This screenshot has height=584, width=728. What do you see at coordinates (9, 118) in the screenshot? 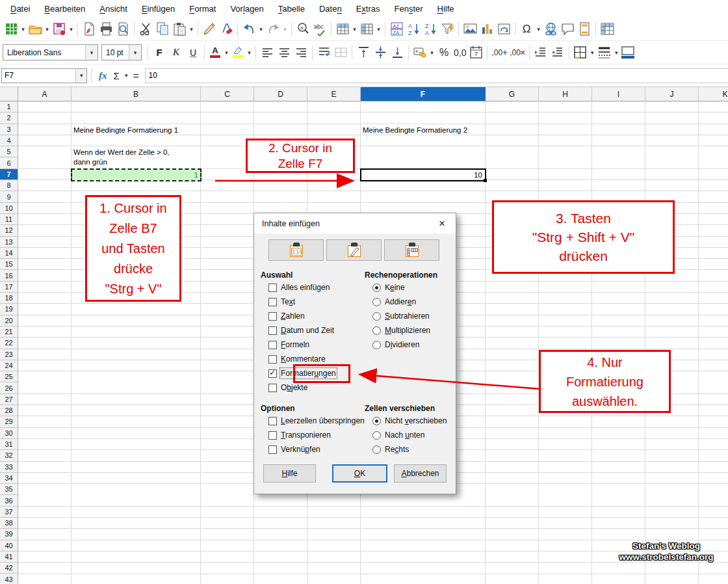
I see `row-header-2: 2` at bounding box center [9, 118].